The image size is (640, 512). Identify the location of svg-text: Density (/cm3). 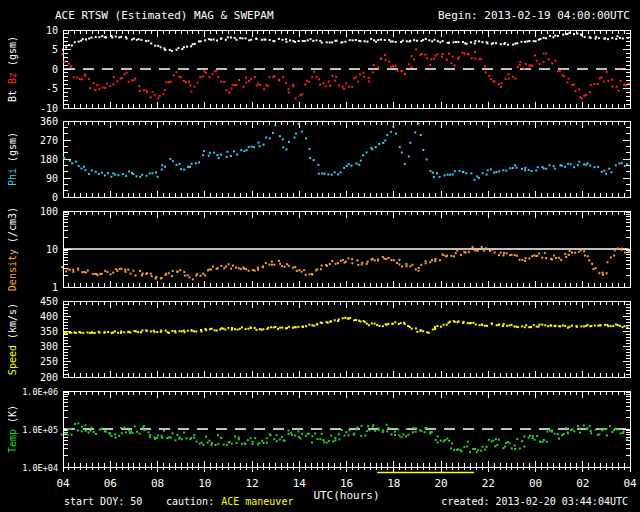
(12, 249).